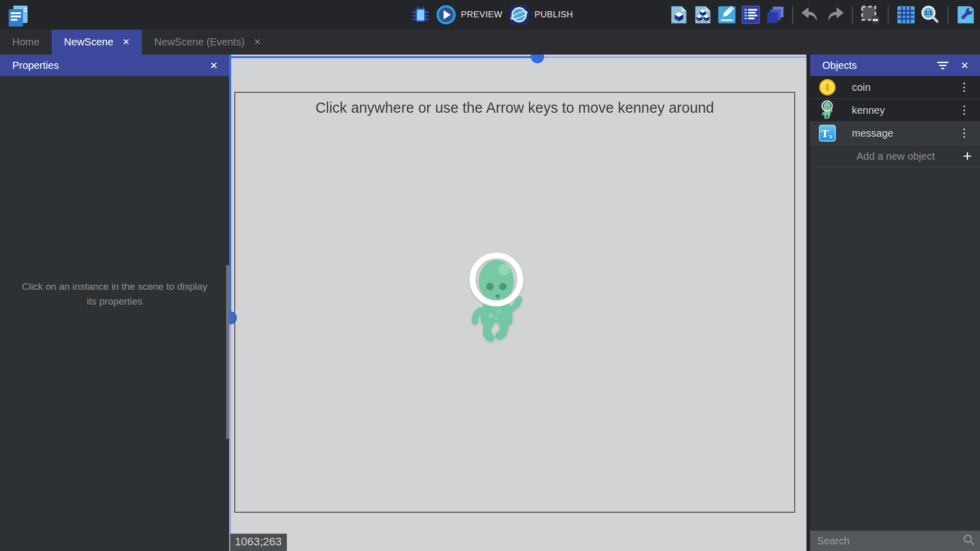 The width and height of the screenshot is (980, 551). Describe the element at coordinates (492, 15) in the screenshot. I see `preview-publish-group: PREVIEW PUBLISH` at that location.